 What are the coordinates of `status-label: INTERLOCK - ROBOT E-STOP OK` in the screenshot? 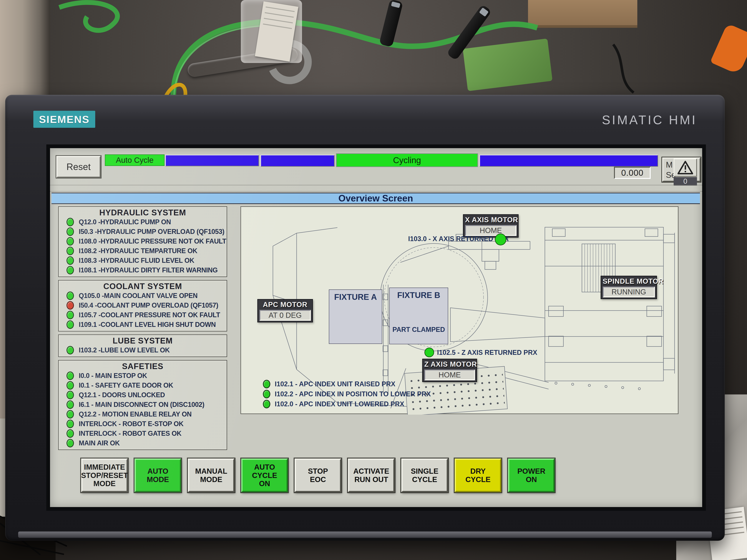 It's located at (131, 424).